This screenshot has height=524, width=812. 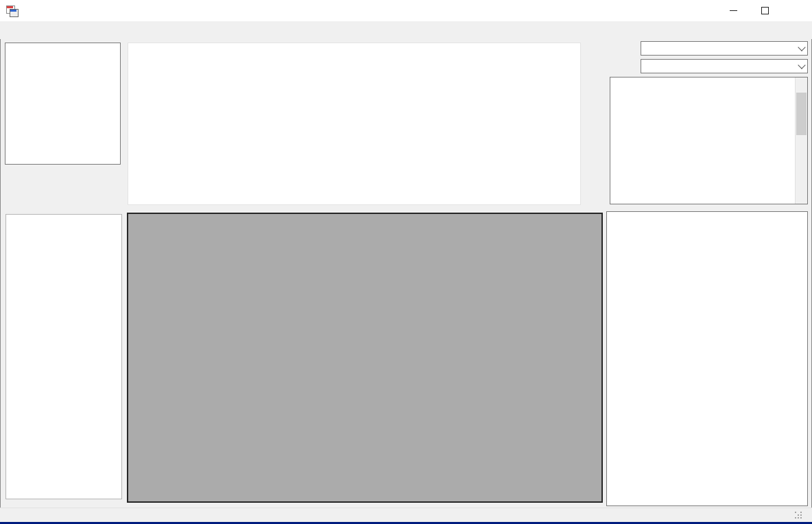 I want to click on status-bar, so click(x=406, y=515).